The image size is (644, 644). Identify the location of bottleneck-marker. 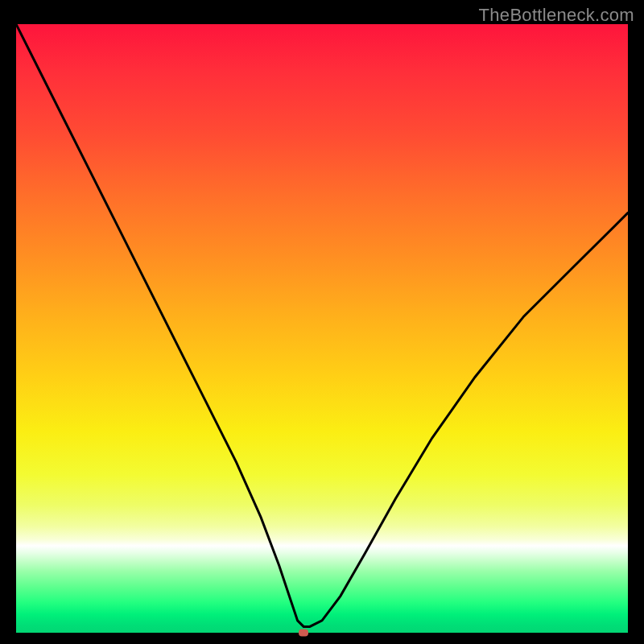
(303, 633).